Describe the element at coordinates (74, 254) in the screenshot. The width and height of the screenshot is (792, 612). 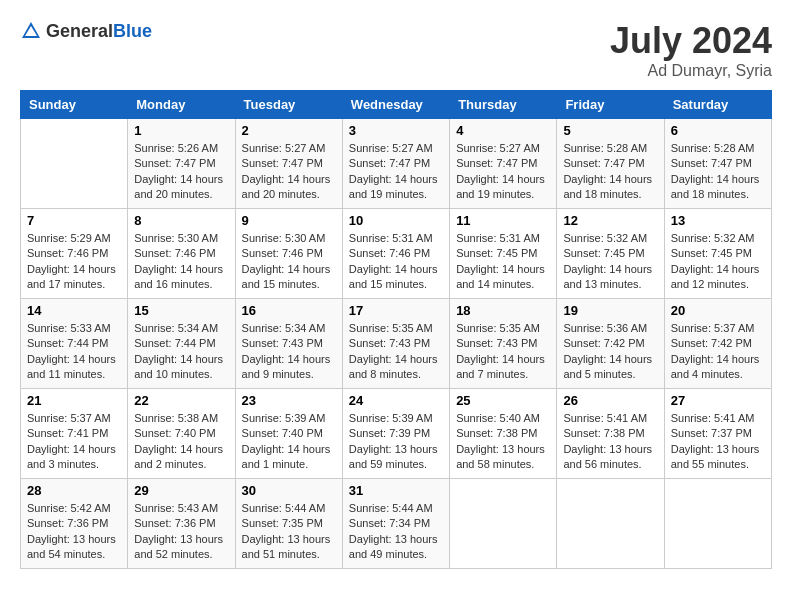
I see `calendar-cell: 7Sunrise: 5:29 AM Sunset: 7:46 PM Daylig…` at that location.